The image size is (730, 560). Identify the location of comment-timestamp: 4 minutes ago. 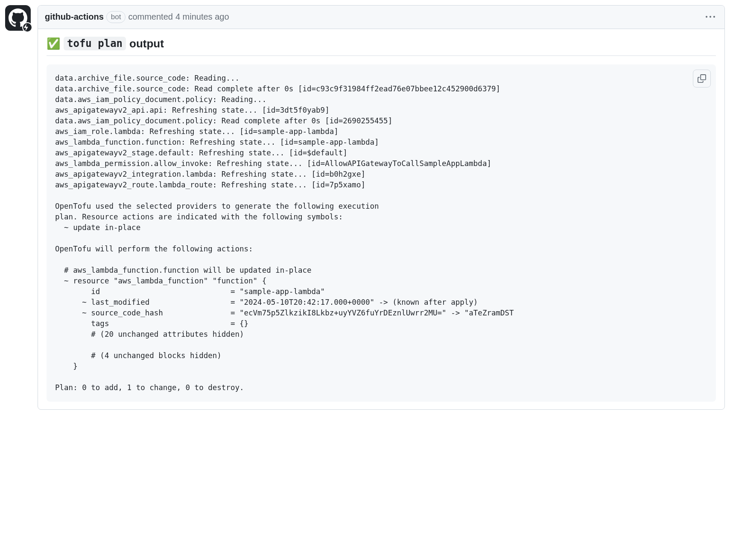
(202, 17).